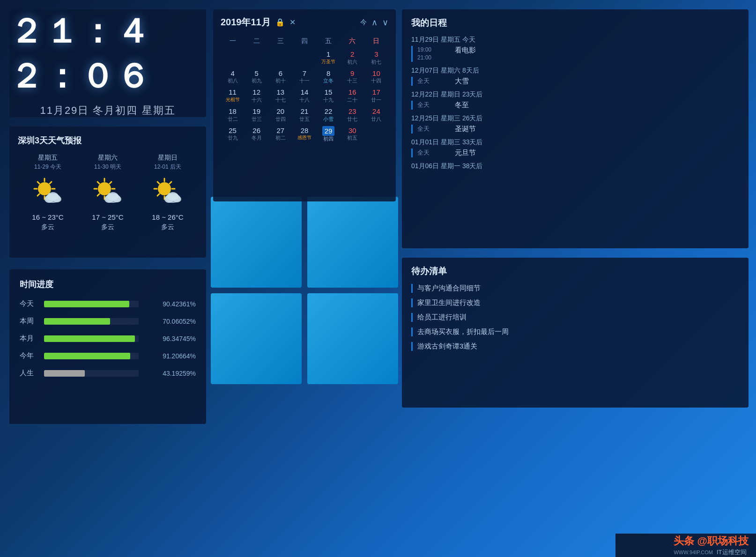 Image resolution: width=756 pixels, height=557 pixels. I want to click on cal-num: 23, so click(352, 111).